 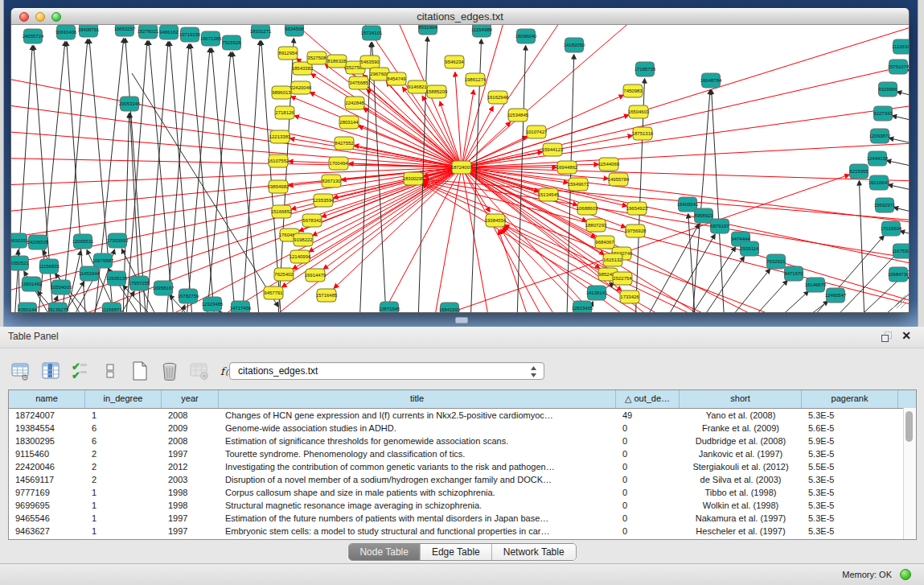 I want to click on graph-node: 11156833, so click(x=49, y=266).